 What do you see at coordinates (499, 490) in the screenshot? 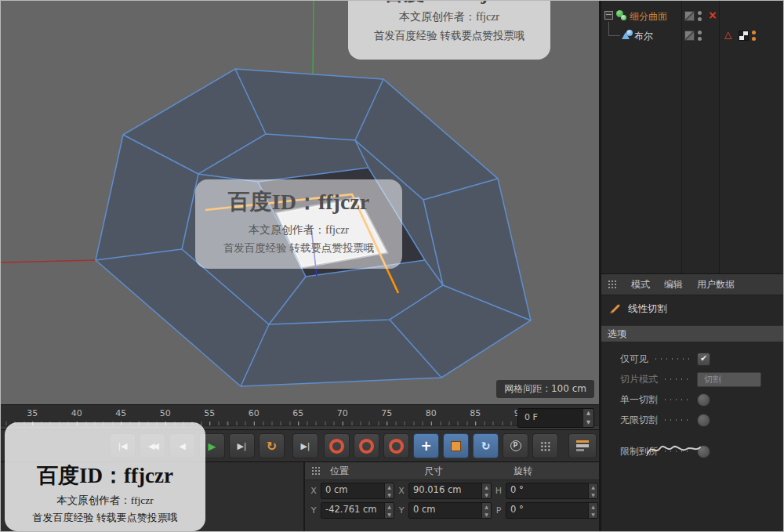
I see `axis-label: H` at bounding box center [499, 490].